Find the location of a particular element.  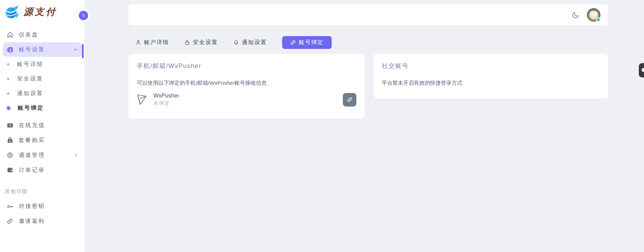

sidebar-collapse-button is located at coordinates (83, 15).